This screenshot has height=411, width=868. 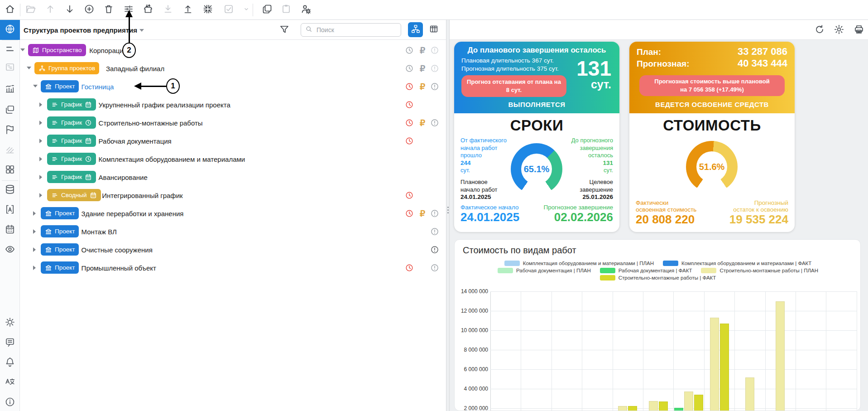 What do you see at coordinates (135, 141) in the screenshot?
I see `item-label: Рабочая документация` at bounding box center [135, 141].